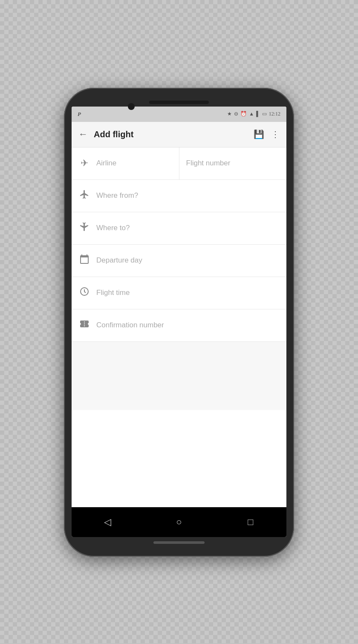 Image resolution: width=358 pixels, height=644 pixels. Describe the element at coordinates (113, 293) in the screenshot. I see `flight-time-label: Flight time` at that location.